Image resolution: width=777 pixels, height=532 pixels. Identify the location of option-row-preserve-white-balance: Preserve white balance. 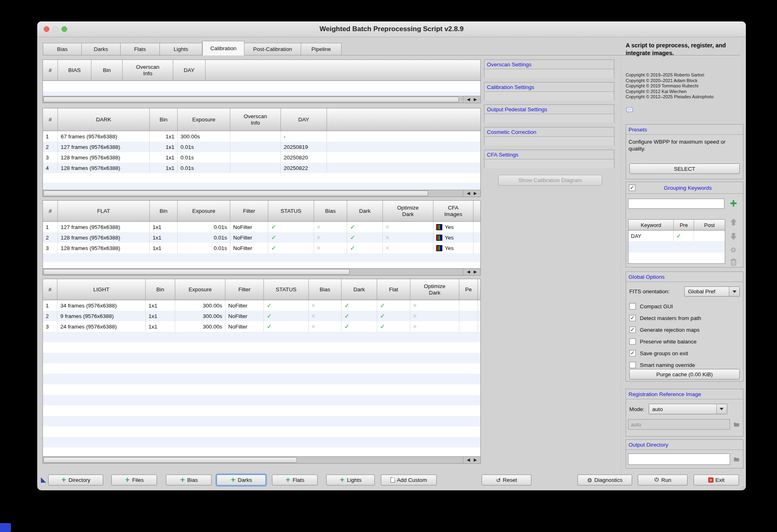
(663, 341).